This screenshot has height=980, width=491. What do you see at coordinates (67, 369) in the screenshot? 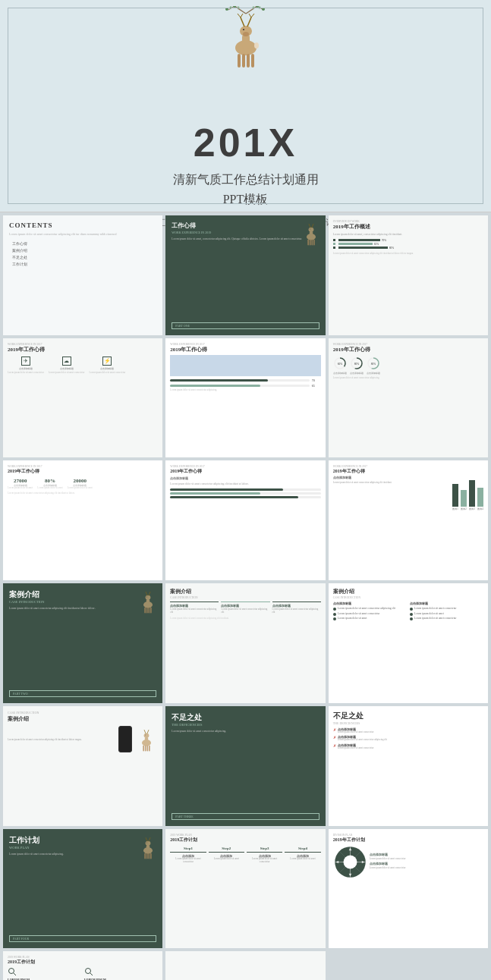
I see `icon-lbl-2: 点击添加标题` at bounding box center [67, 369].